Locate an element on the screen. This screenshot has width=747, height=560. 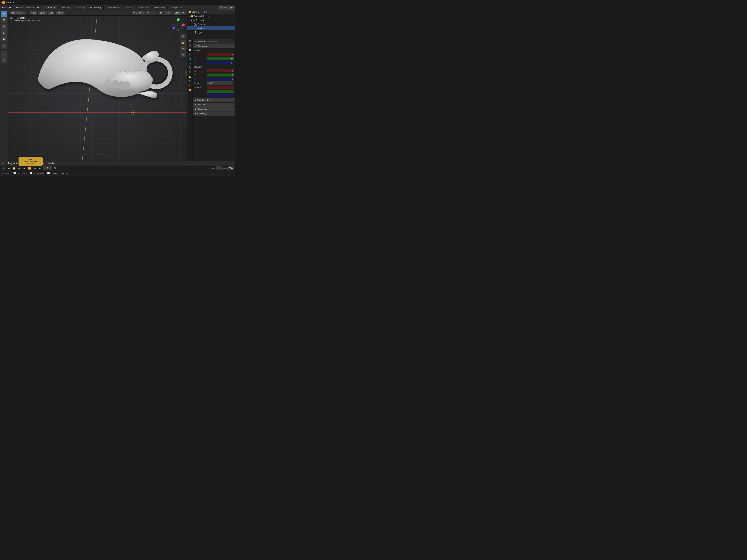
rotation-x-input is located at coordinates (221, 71).